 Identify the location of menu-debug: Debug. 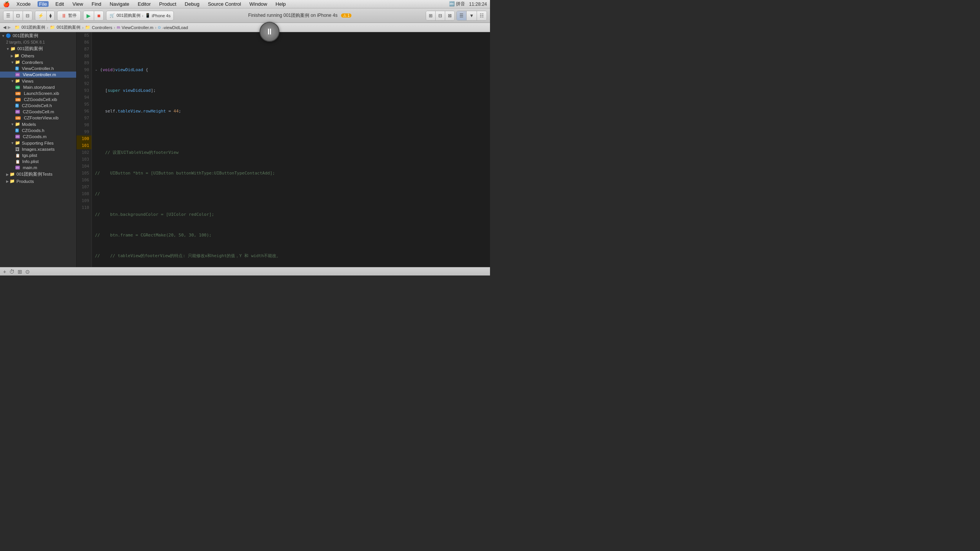
(192, 4).